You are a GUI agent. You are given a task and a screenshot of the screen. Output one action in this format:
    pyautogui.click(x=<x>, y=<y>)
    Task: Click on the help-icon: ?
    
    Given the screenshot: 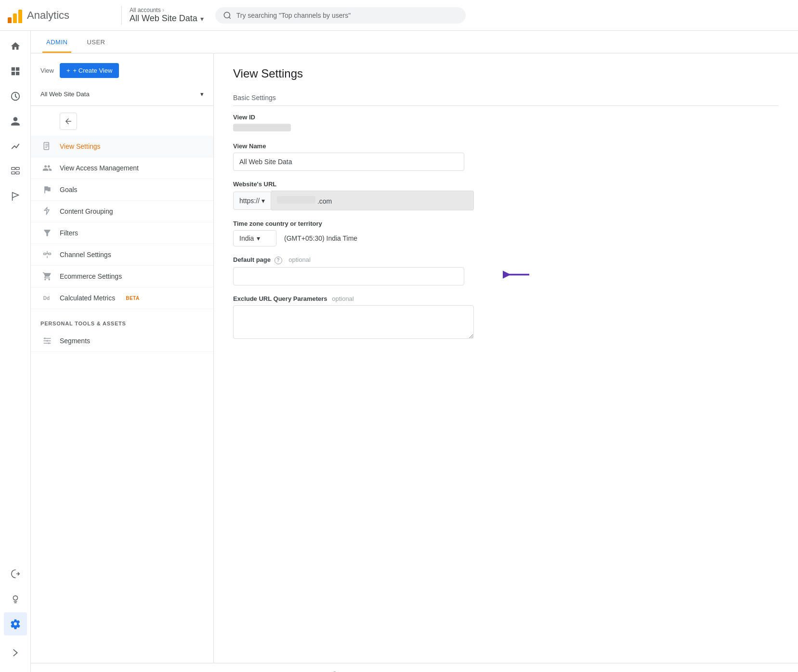 What is the action you would take?
    pyautogui.click(x=278, y=260)
    